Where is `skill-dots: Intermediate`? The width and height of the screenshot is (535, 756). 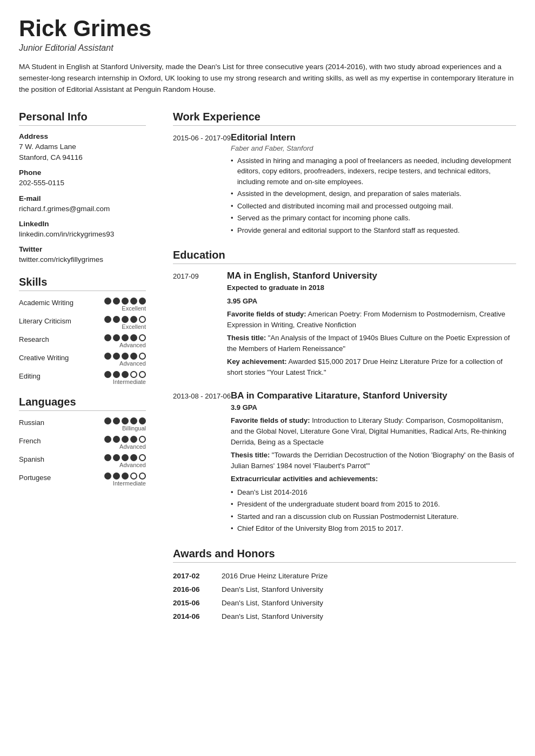 skill-dots: Intermediate is located at coordinates (125, 378).